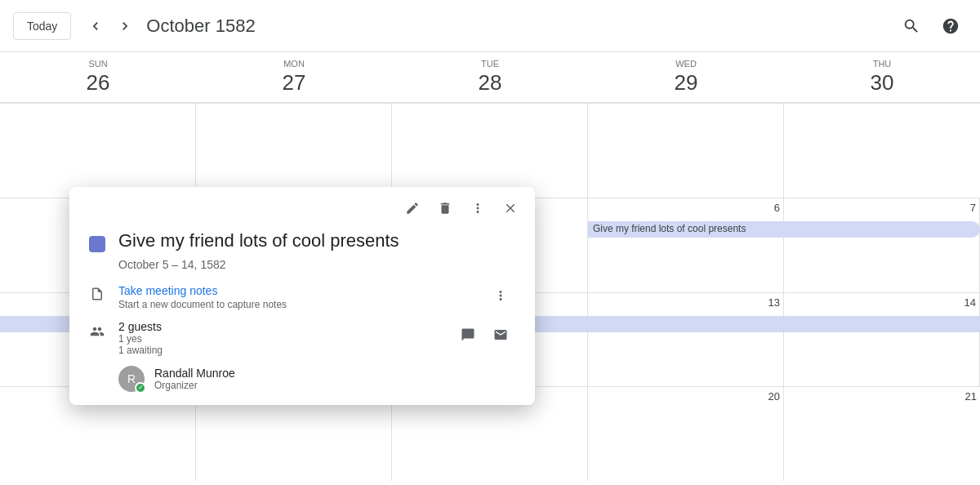  What do you see at coordinates (882, 340) in the screenshot?
I see `cell-14: 14` at bounding box center [882, 340].